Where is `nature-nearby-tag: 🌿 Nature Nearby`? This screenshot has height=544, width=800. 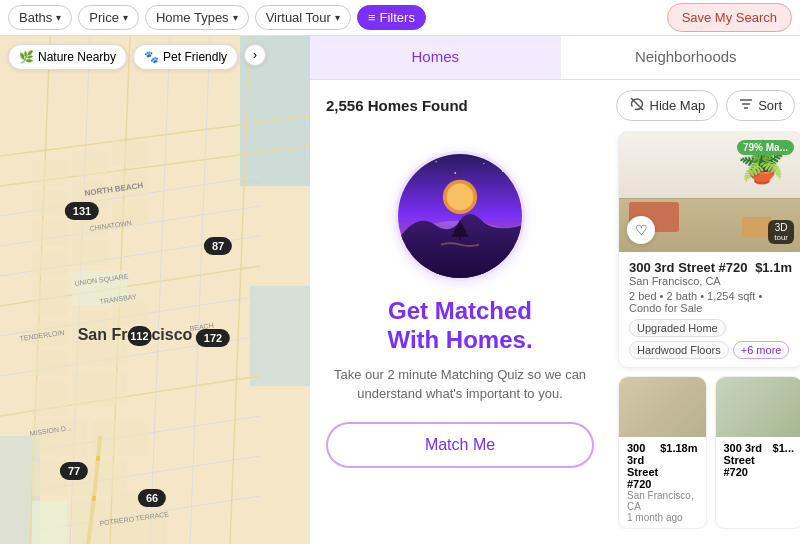
nature-nearby-tag: 🌿 Nature Nearby is located at coordinates (68, 57).